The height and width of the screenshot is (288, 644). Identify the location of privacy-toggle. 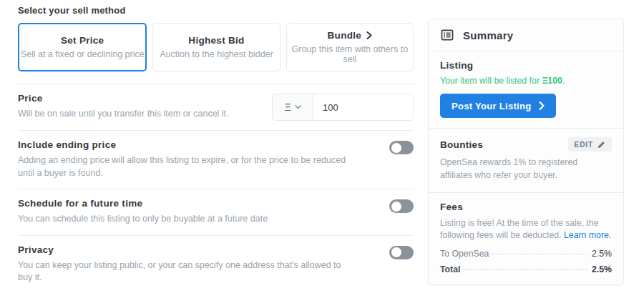
(401, 253).